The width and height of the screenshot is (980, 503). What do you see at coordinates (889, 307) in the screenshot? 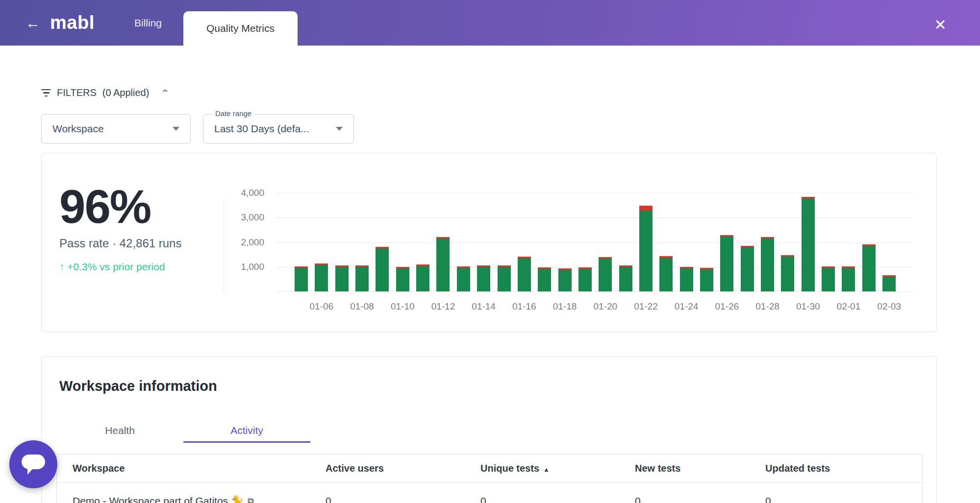
I see `x-axis-tick-label: 02-03` at bounding box center [889, 307].